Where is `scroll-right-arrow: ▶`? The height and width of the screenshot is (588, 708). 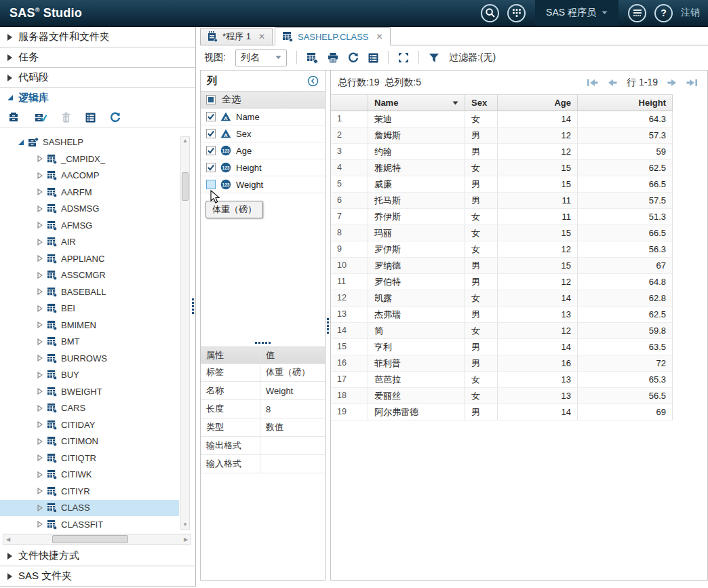
scroll-right-arrow: ▶ is located at coordinates (186, 539).